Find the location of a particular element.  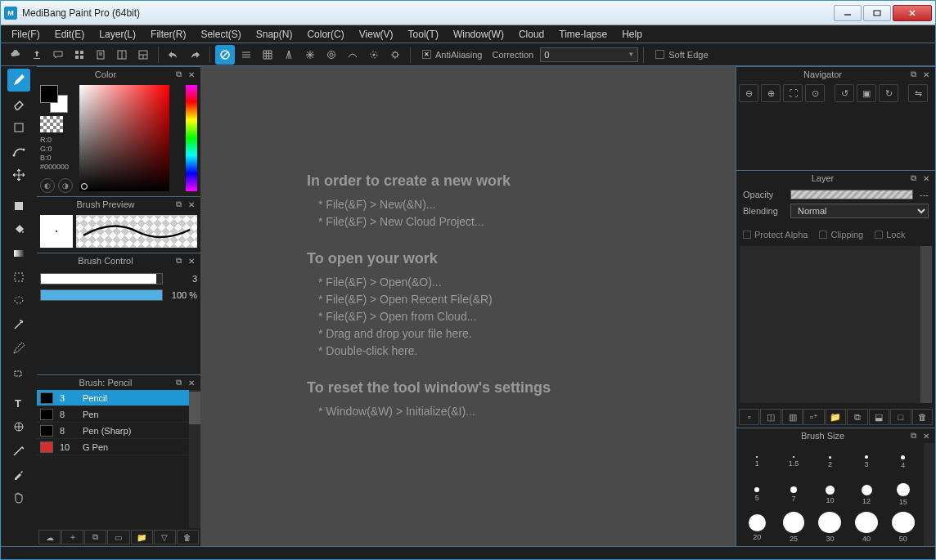

blending-select: Normal is located at coordinates (859, 211).